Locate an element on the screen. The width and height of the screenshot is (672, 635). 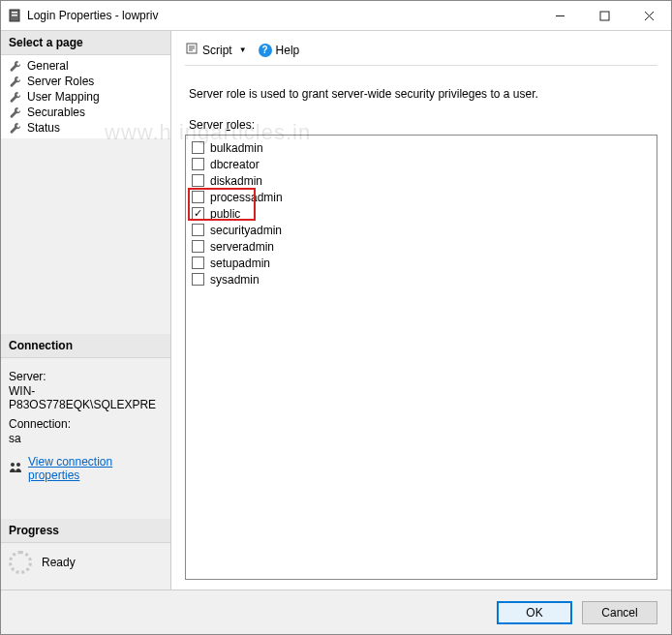
sidebar-page-item: Securables is located at coordinates (85, 112).